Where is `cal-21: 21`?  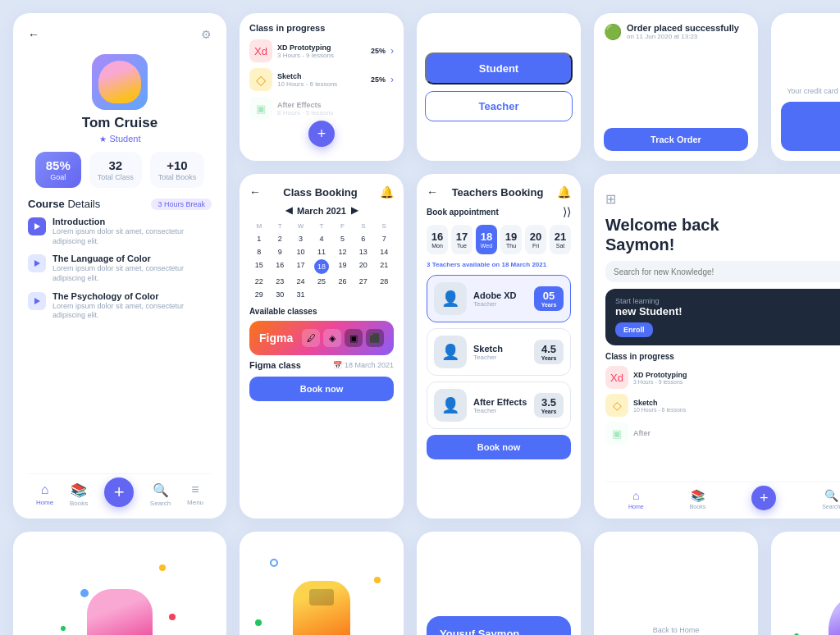
cal-21: 21 is located at coordinates (384, 267).